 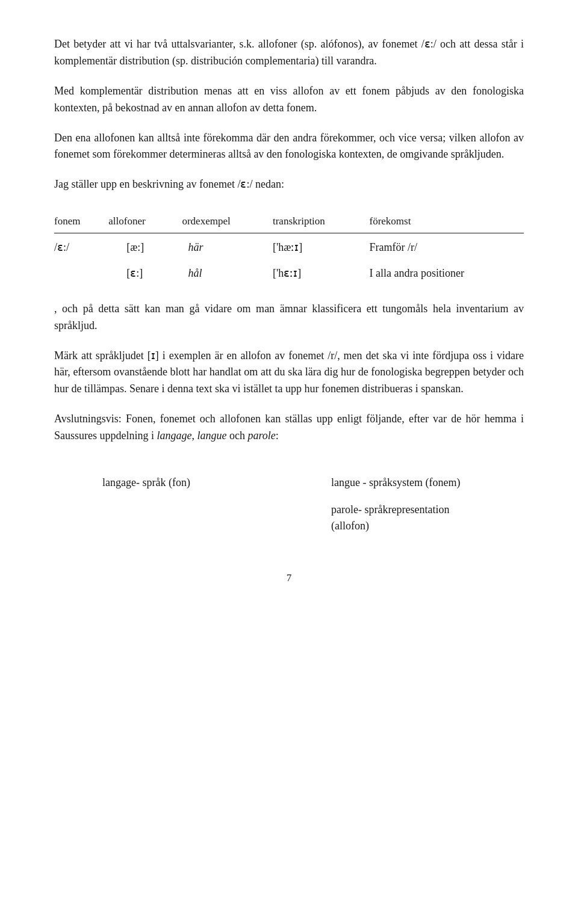 What do you see at coordinates (289, 147) in the screenshot?
I see `paragraph-3: Den ena allofonen kan alltså inte föreko…` at bounding box center [289, 147].